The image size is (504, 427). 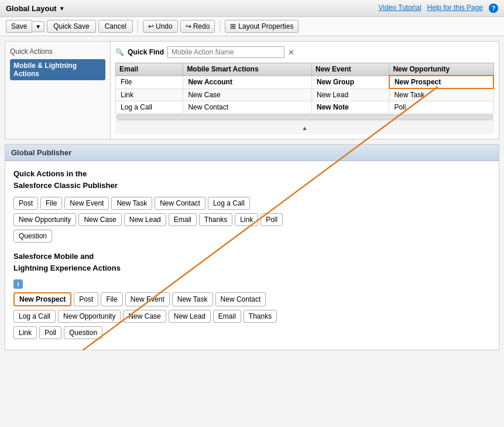 What do you see at coordinates (241, 299) in the screenshot?
I see `btn-mobile-new-contact: New Contact` at bounding box center [241, 299].